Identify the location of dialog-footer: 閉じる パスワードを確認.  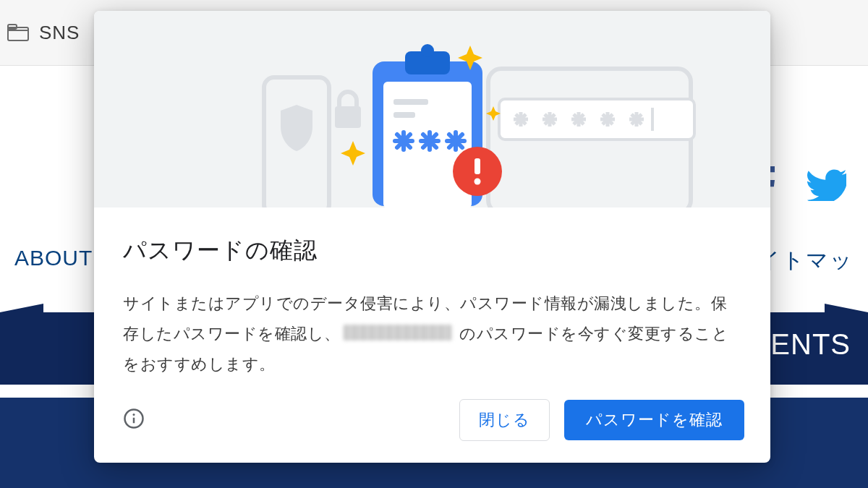
(433, 431).